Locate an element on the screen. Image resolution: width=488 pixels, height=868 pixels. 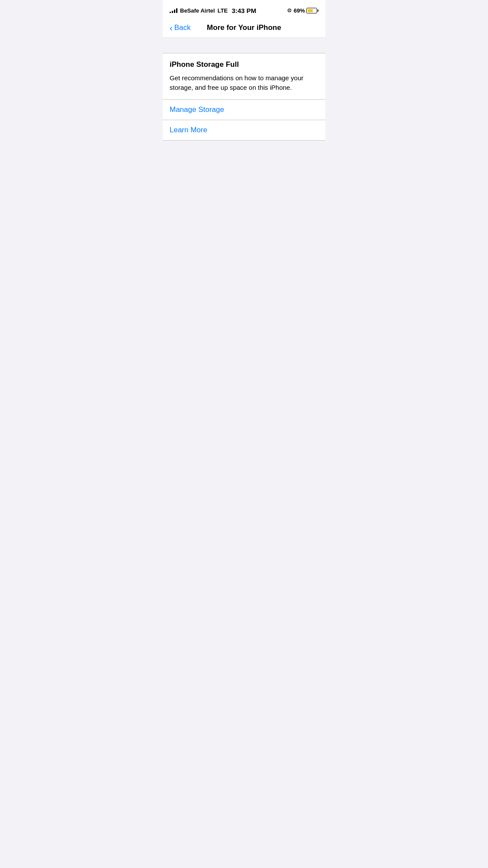
status-bar: BeSafe Airtel LTE 3:43 PM ⊙ 69% is located at coordinates (244, 10).